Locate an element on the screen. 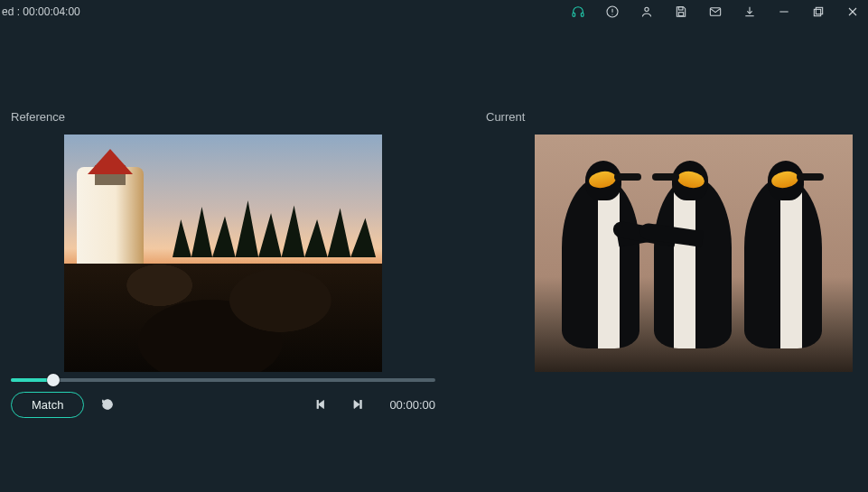 This screenshot has width=868, height=492. reference-label: Reference is located at coordinates (223, 117).